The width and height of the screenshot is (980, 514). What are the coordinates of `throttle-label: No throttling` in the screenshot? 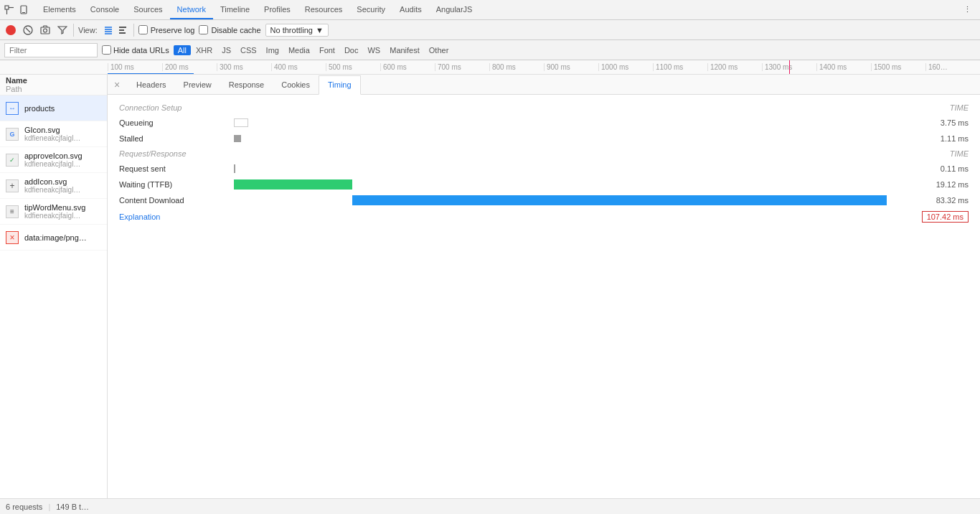 It's located at (291, 30).